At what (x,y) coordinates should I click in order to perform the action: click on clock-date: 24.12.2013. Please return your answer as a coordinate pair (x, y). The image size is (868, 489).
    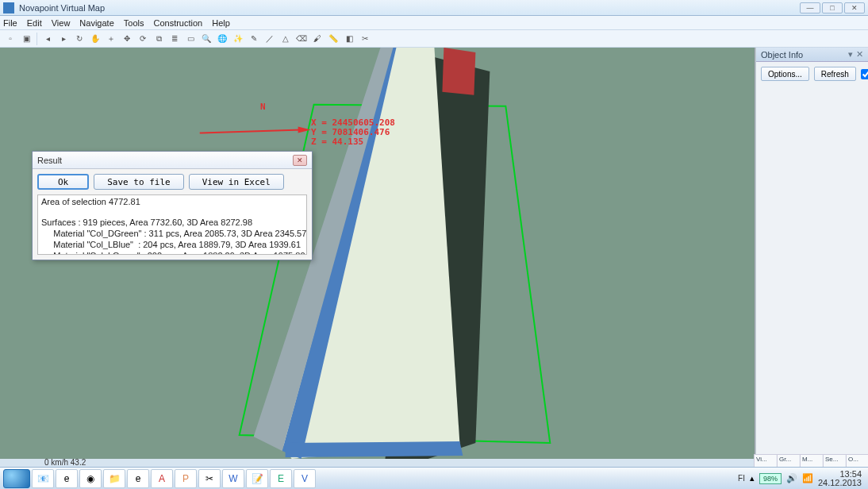
    Looking at the image, I should click on (839, 483).